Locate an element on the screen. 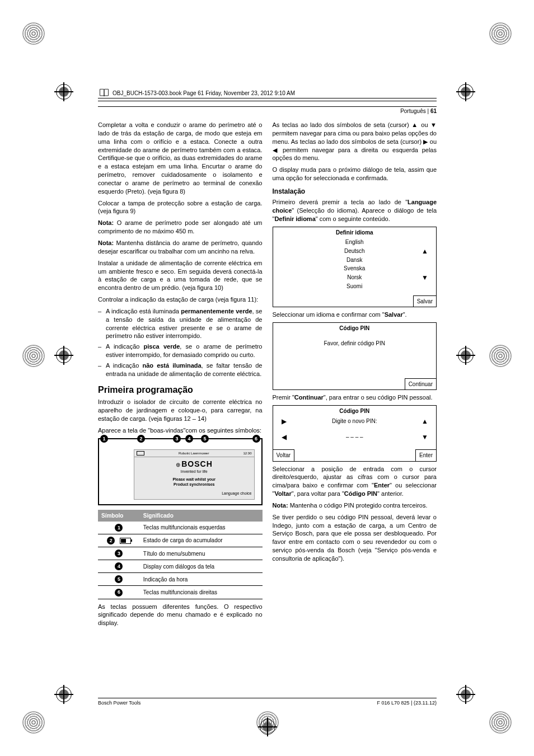 This screenshot has height=756, width=534. lcd-message: Product synchronises is located at coordinates (194, 485).